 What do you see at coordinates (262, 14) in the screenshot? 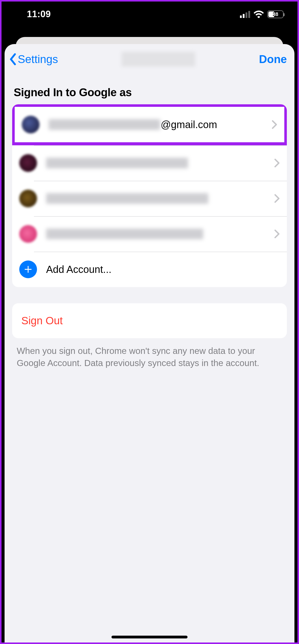
I see `status-icons: 38` at bounding box center [262, 14].